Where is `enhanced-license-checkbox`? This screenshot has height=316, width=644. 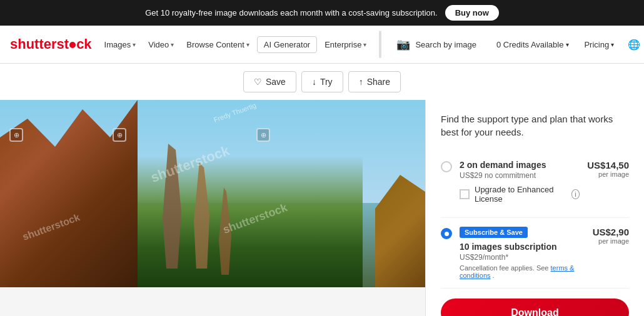
enhanced-license-checkbox is located at coordinates (465, 194).